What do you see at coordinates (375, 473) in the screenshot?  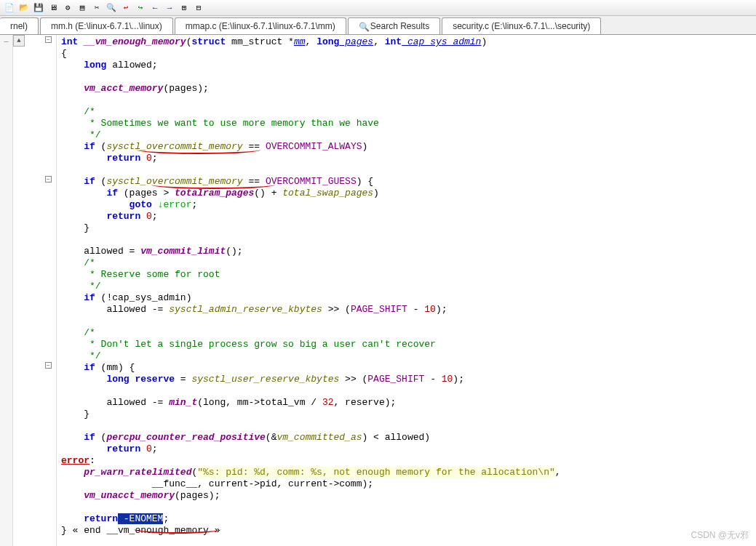 I see `code-token: "%s: pid: %d, comm: %s, not enough memor…` at bounding box center [375, 473].